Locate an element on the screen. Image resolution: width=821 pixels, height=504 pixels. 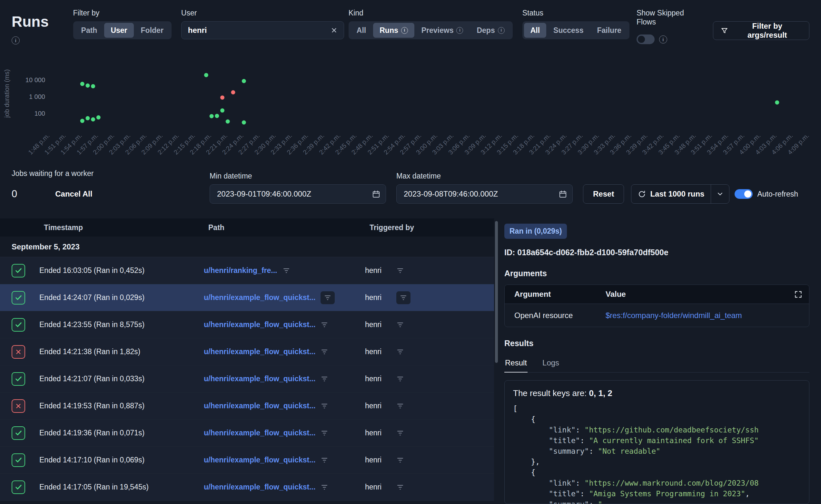
table-row: Ended 14:17:05 (Ran in 19,545s)u/henri/e… is located at coordinates (247, 487).